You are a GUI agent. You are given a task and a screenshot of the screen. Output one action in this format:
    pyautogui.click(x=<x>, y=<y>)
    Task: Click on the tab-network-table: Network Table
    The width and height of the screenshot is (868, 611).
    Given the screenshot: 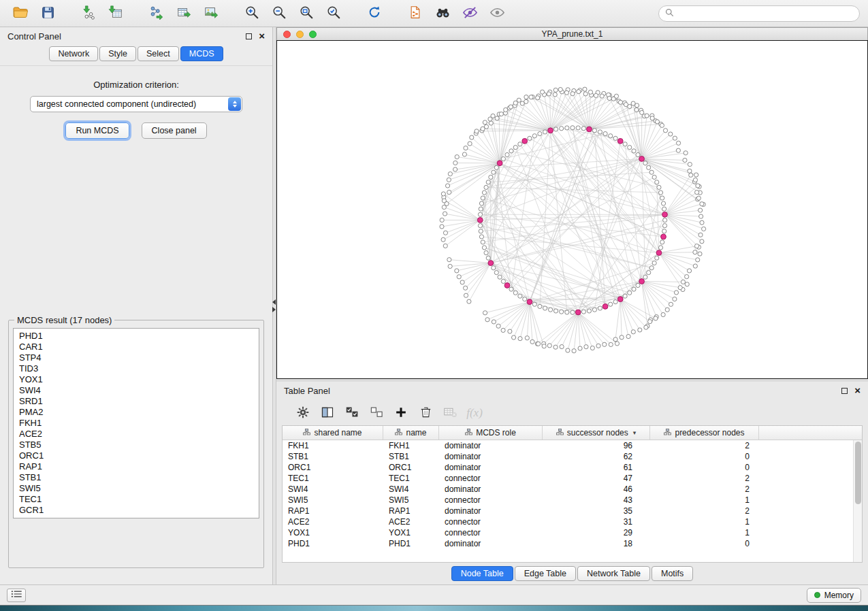 What is the action you would take?
    pyautogui.click(x=614, y=574)
    